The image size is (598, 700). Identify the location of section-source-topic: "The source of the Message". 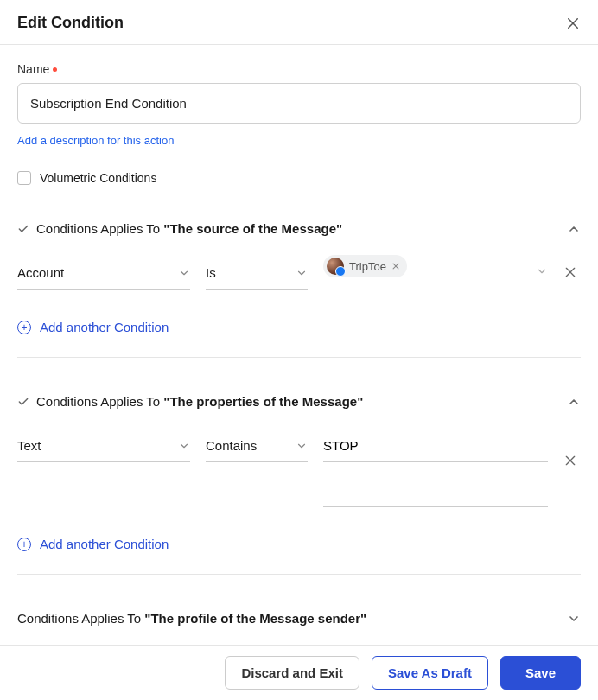
(252, 228).